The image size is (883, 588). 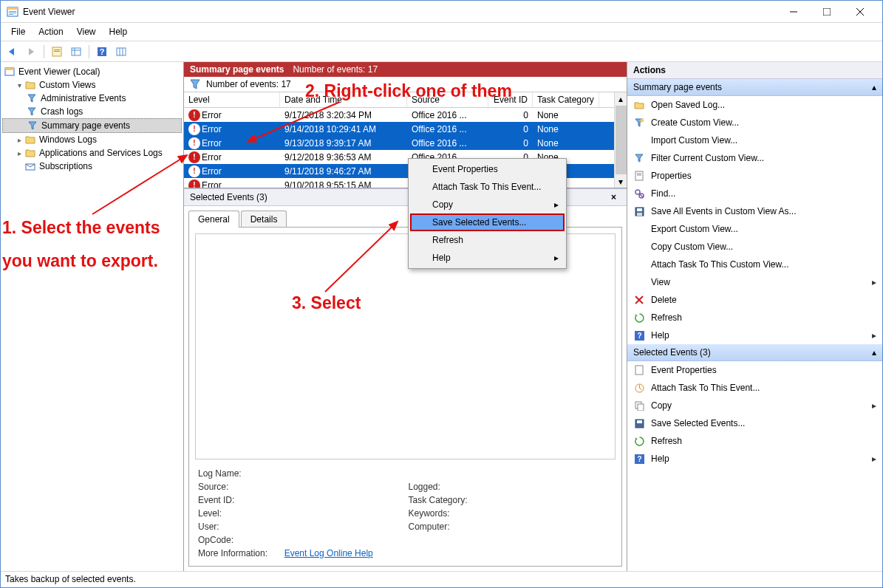 I want to click on action-filter-view: Filter Current Custom View..., so click(x=755, y=158).